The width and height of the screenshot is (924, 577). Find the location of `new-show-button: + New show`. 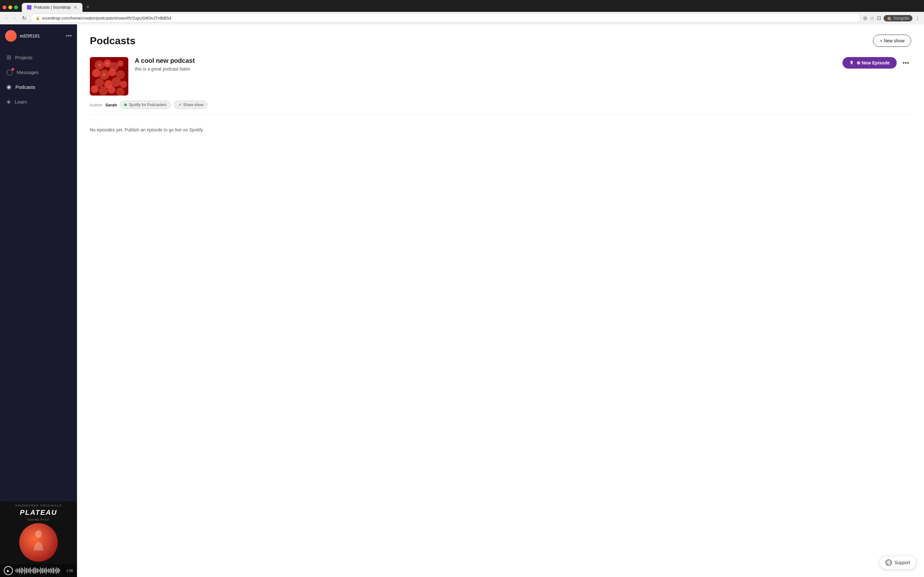

new-show-button: + New show is located at coordinates (892, 41).